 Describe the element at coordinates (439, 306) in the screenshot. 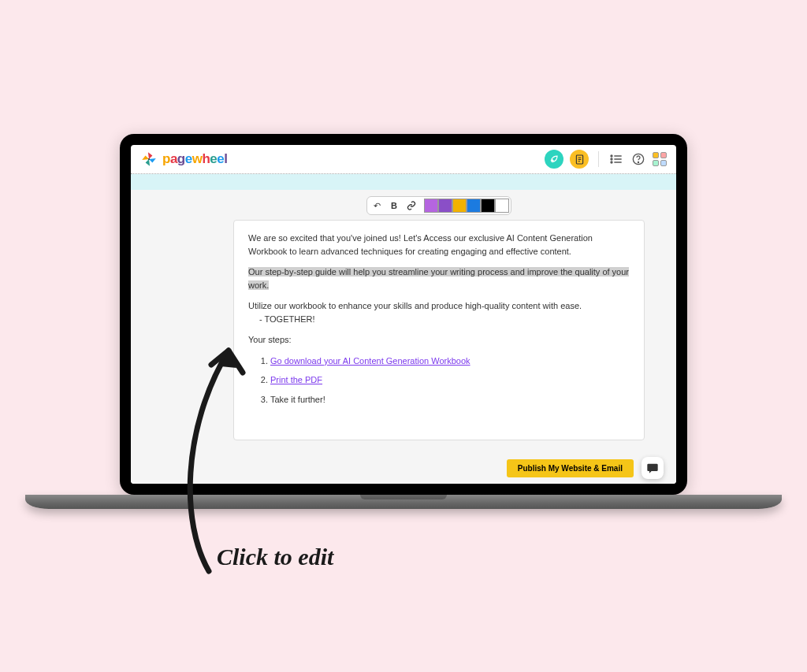

I see `paragraph: Utilize our workbook to enhance your ski…` at that location.